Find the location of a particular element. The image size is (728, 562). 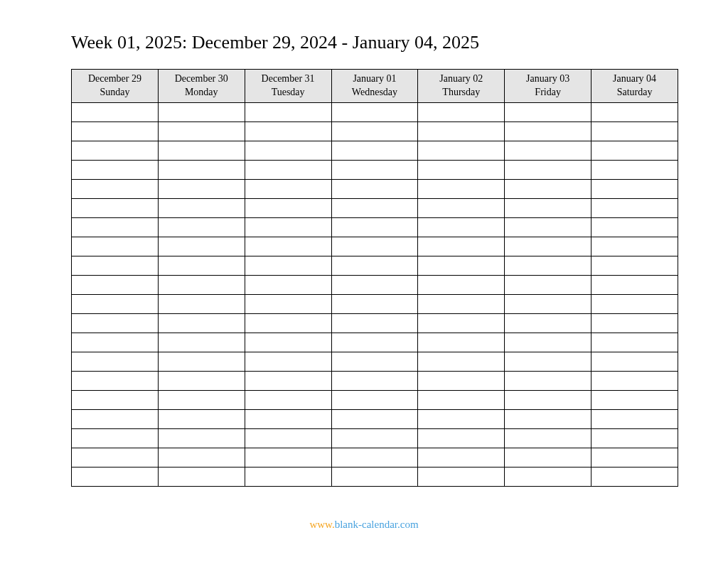

col-day: Wednesday is located at coordinates (375, 92).